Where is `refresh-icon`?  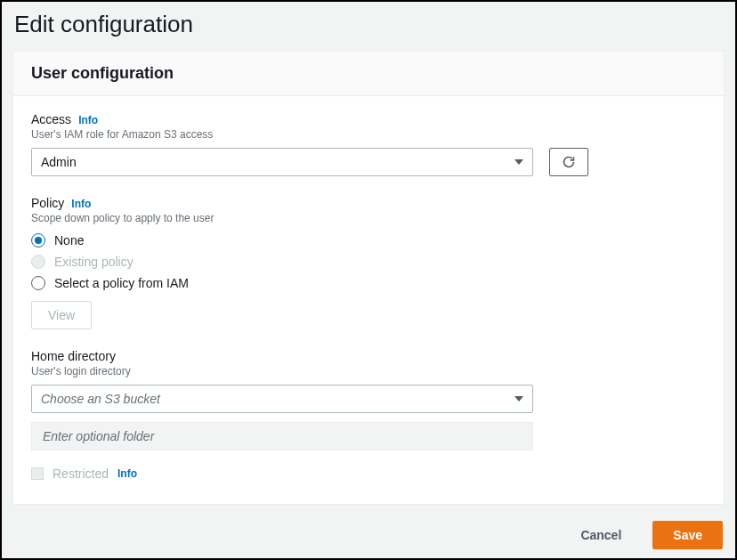
refresh-icon is located at coordinates (569, 162).